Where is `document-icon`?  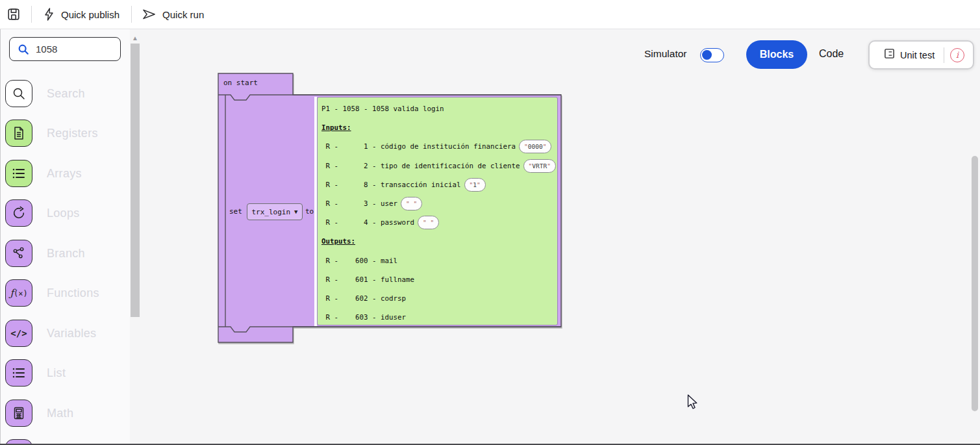
document-icon is located at coordinates (19, 133).